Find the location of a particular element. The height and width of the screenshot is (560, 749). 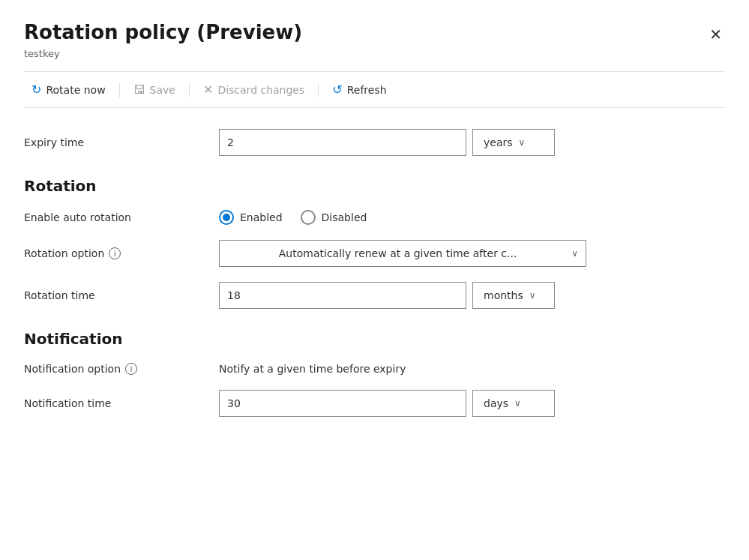

discard-button: ✕ Discard changes is located at coordinates (253, 90).